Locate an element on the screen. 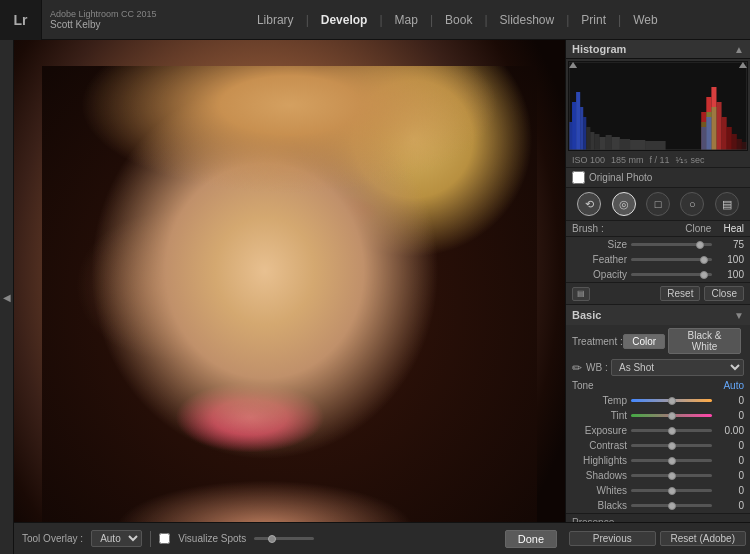 Image resolution: width=750 pixels, height=554 pixels. opacity-label: Opacity is located at coordinates (600, 274).